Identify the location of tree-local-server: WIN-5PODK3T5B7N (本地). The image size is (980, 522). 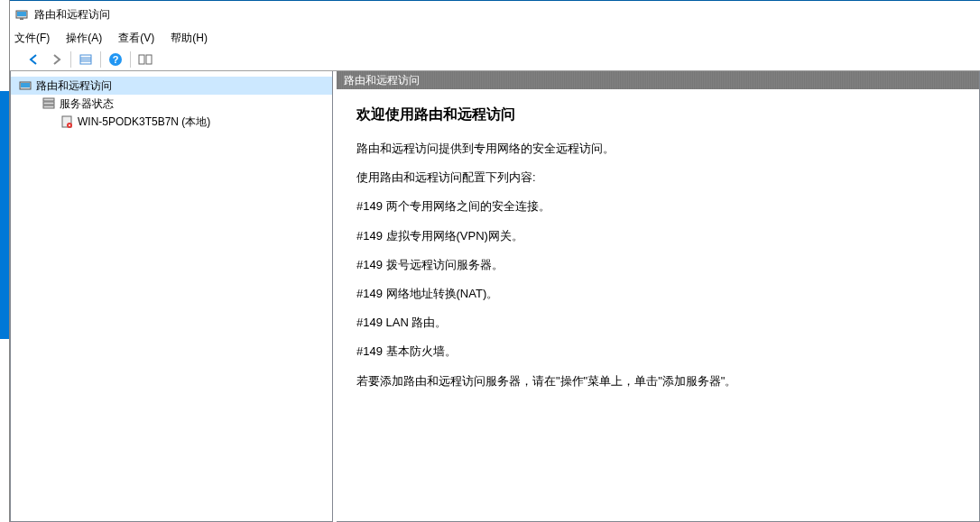
(171, 122).